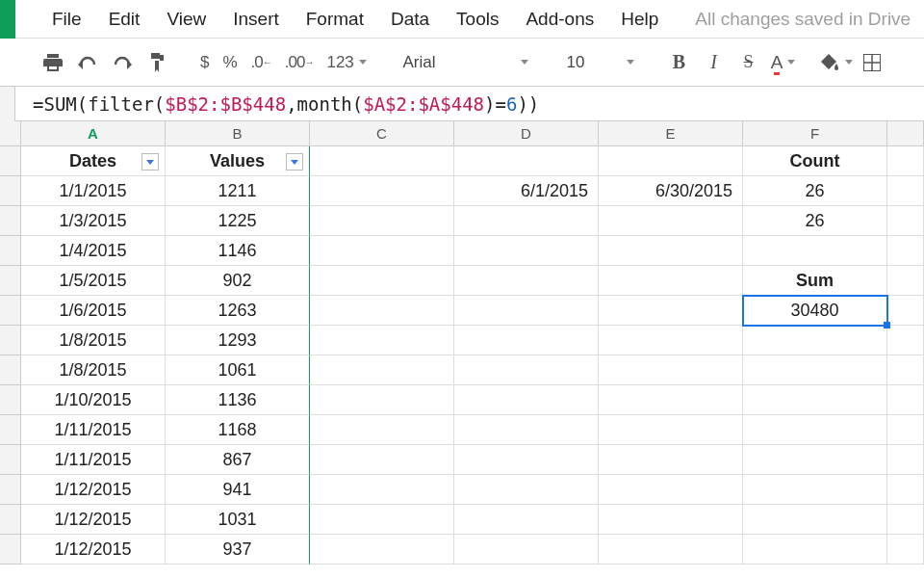 The width and height of the screenshot is (924, 578). Describe the element at coordinates (526, 134) in the screenshot. I see `column-header-D: D` at that location.